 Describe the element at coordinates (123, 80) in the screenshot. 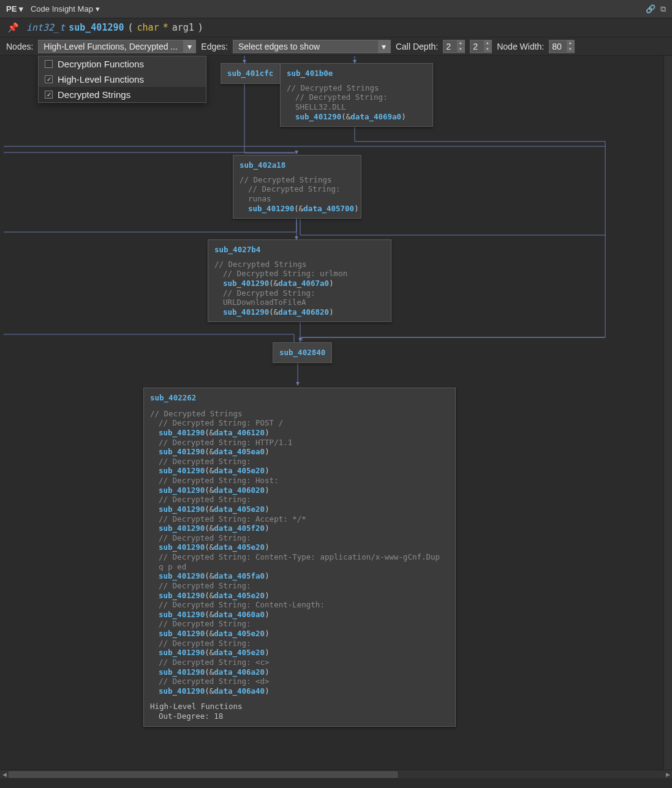

I see `nodes-dropdown: Decryption Functions ✓ High-Level Functi…` at that location.